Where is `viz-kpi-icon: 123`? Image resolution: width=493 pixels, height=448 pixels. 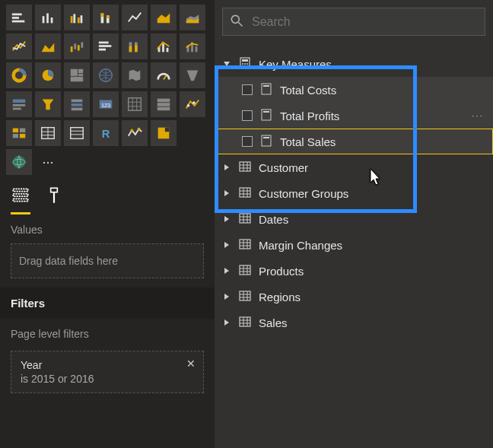 viz-kpi-icon: 123 is located at coordinates (106, 104).